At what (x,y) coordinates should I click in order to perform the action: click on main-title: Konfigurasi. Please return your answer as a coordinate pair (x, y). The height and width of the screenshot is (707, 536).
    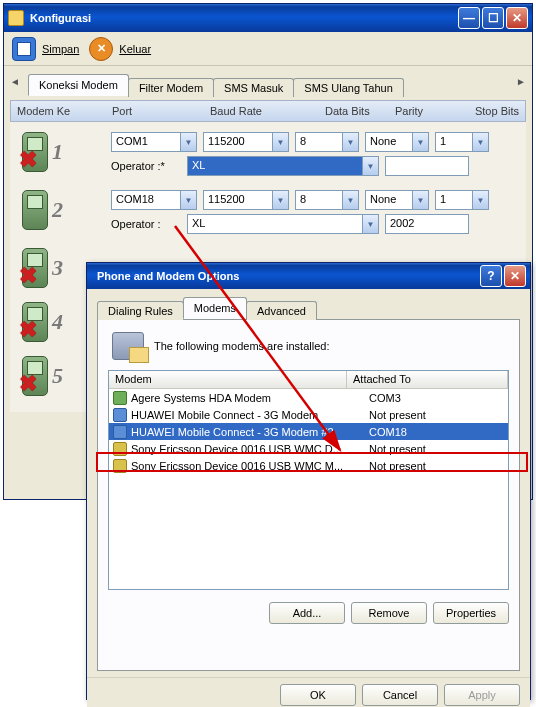
    Looking at the image, I should click on (244, 18).